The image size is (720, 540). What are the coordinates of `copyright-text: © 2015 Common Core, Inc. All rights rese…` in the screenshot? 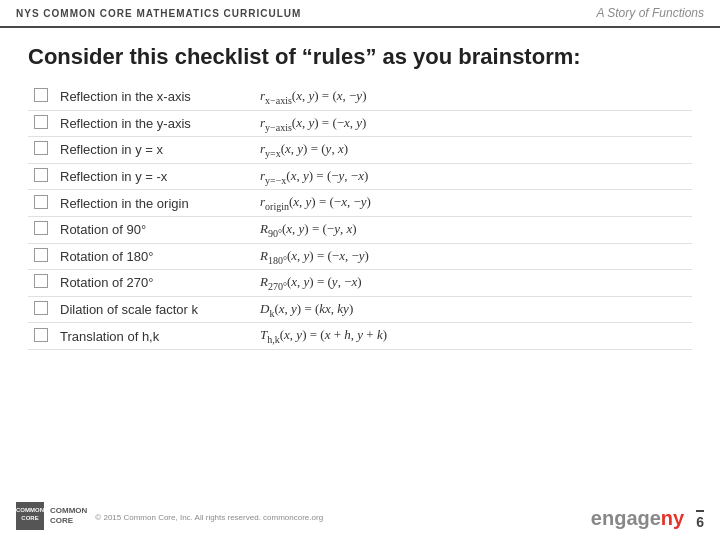 It's located at (209, 518).